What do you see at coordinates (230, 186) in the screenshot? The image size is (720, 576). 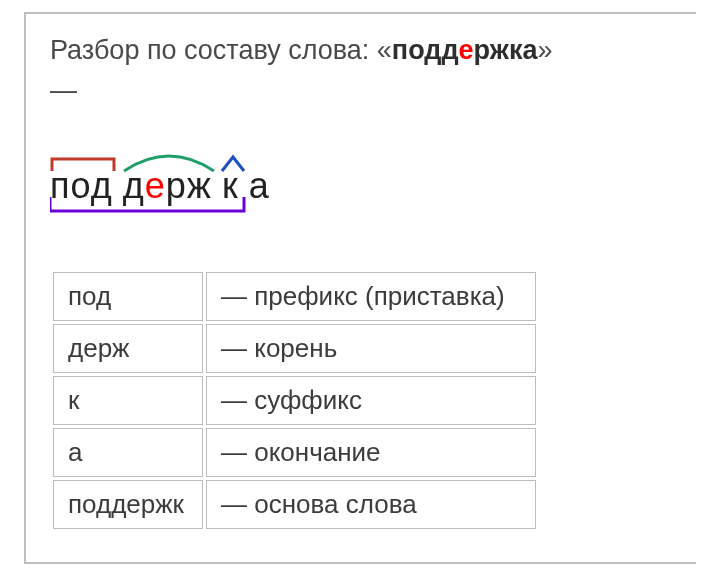 I see `morph-suffix: к` at bounding box center [230, 186].